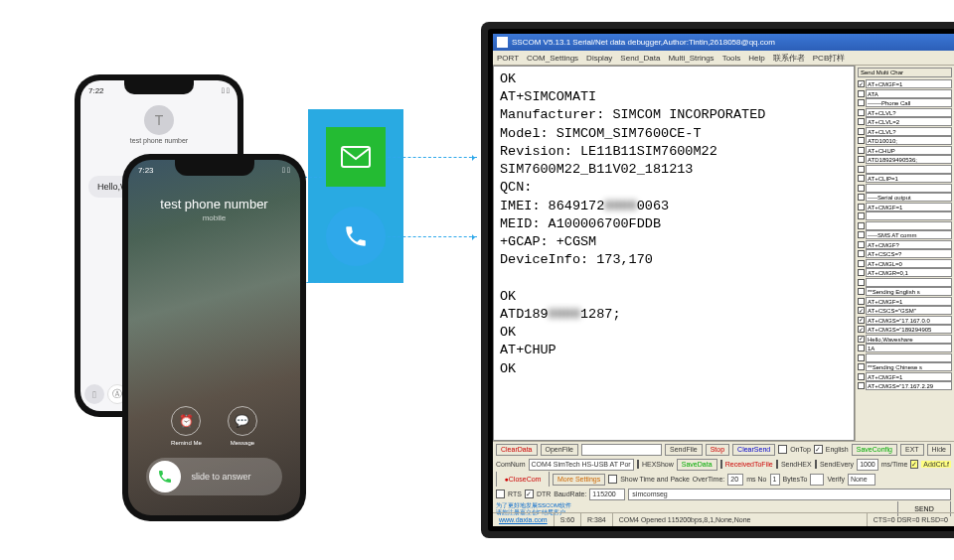 The width and height of the screenshot is (954, 560). Describe the element at coordinates (231, 477) in the screenshot. I see `slide-text: slide to answer` at that location.